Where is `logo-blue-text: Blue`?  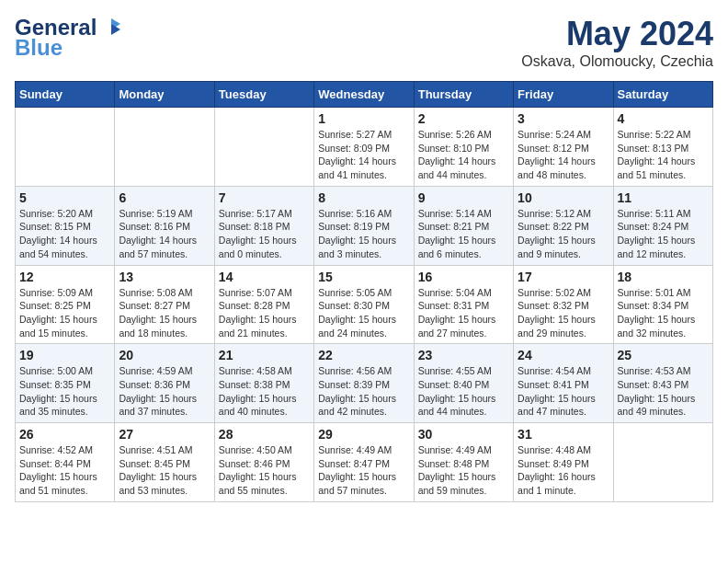 logo-blue-text: Blue is located at coordinates (39, 48).